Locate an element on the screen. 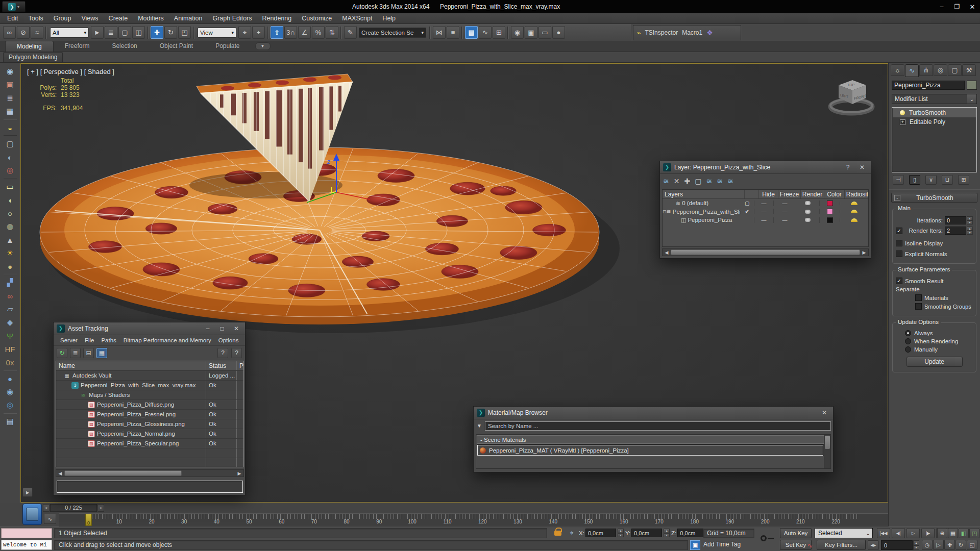 Image resolution: width=980 pixels, height=551 pixels. asset-row: ▨Pepperoni_Pizza_Fresnel.png Ok is located at coordinates (150, 414).